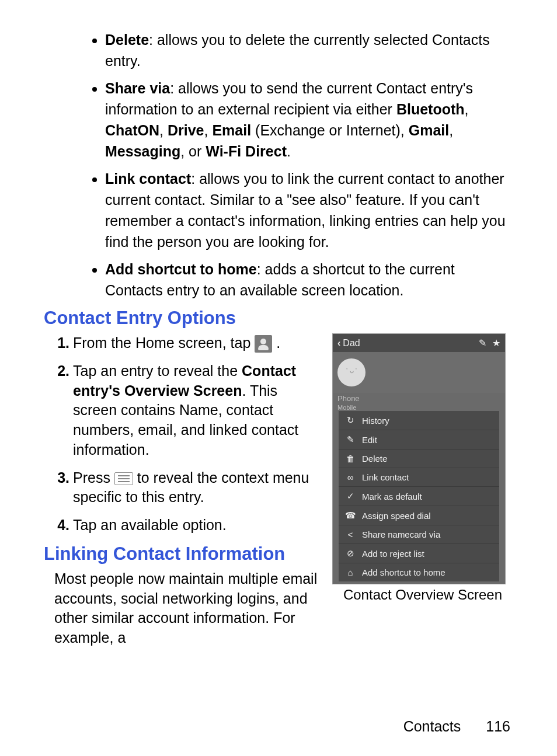 This screenshot has height=756, width=557. I want to click on menu-speed-dial: ☎Assign speed dial, so click(419, 516).